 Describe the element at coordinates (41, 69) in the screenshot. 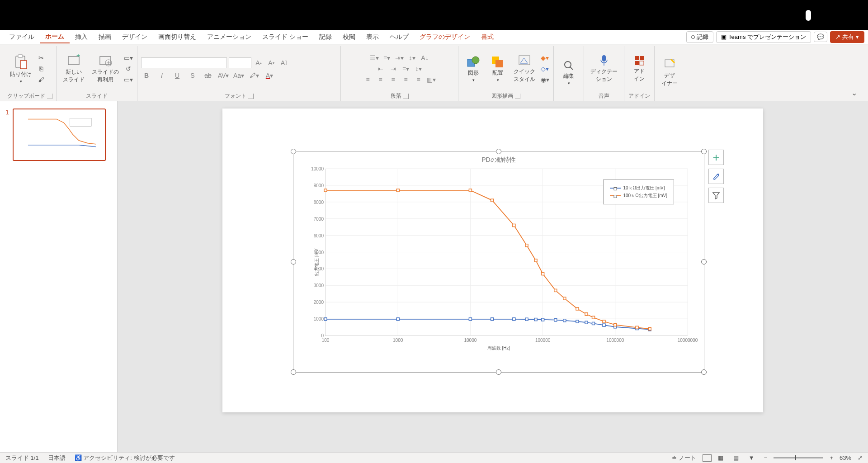

I see `copy-button: ⎘` at that location.